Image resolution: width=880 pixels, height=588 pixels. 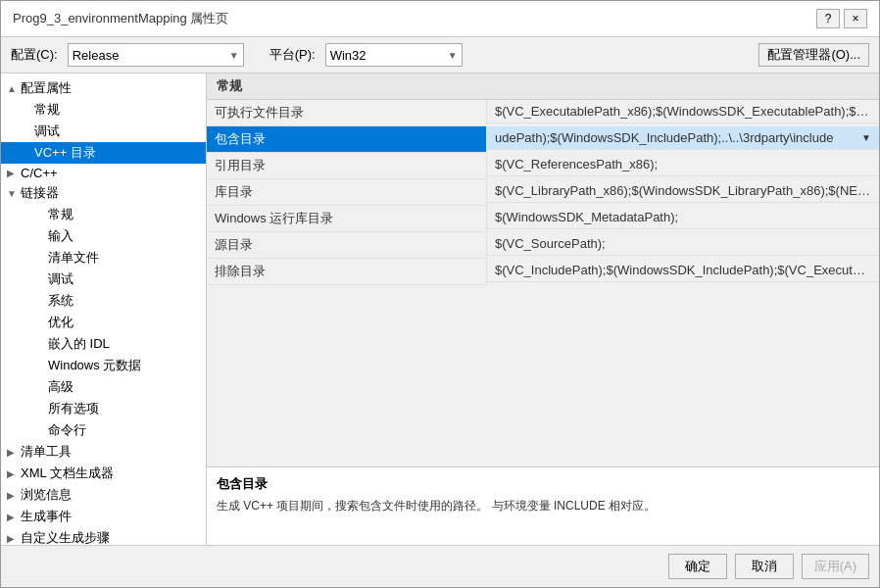 I want to click on config-label: 配置(C):, so click(x=34, y=55).